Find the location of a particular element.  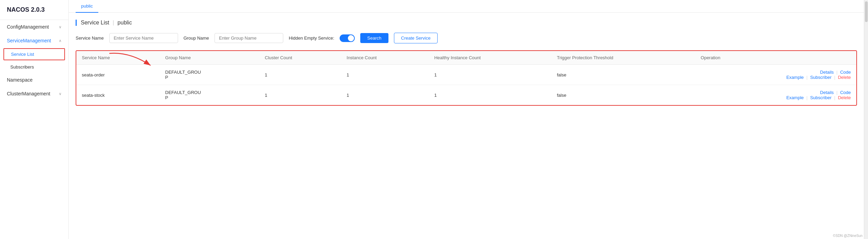

sidebar-item-subscribers: Subscribers is located at coordinates (34, 67).